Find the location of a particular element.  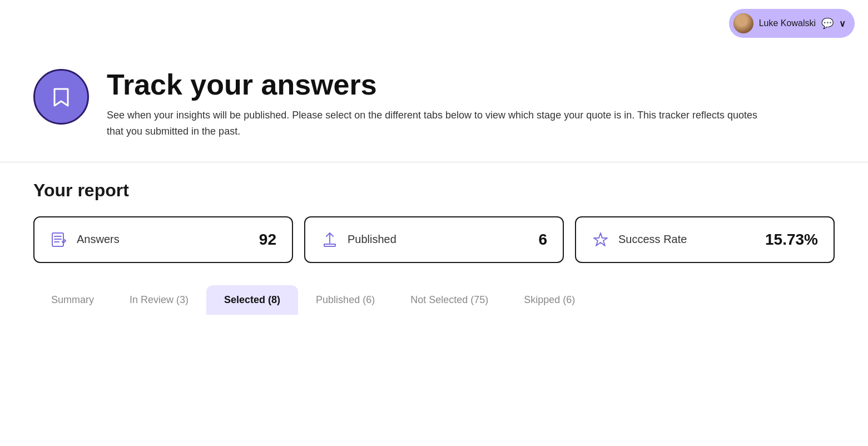

success-rate-card-left: Success Rate is located at coordinates (639, 240).